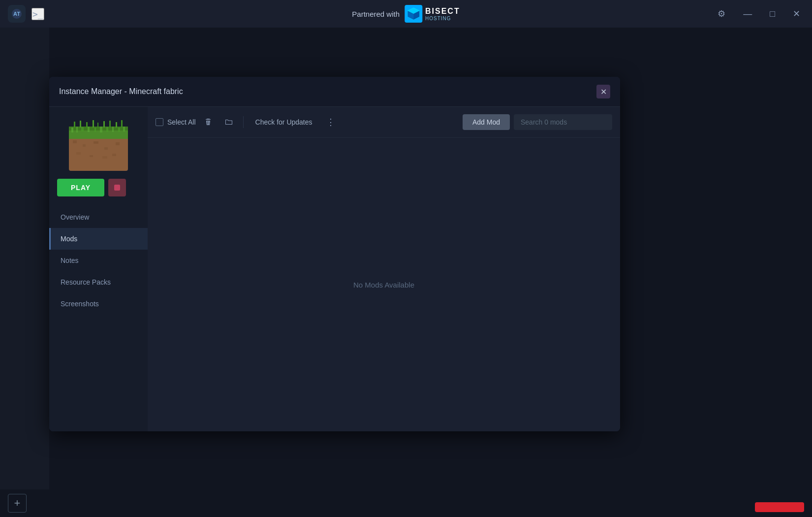  What do you see at coordinates (98, 144) in the screenshot?
I see `grass-block-icon` at bounding box center [98, 144].